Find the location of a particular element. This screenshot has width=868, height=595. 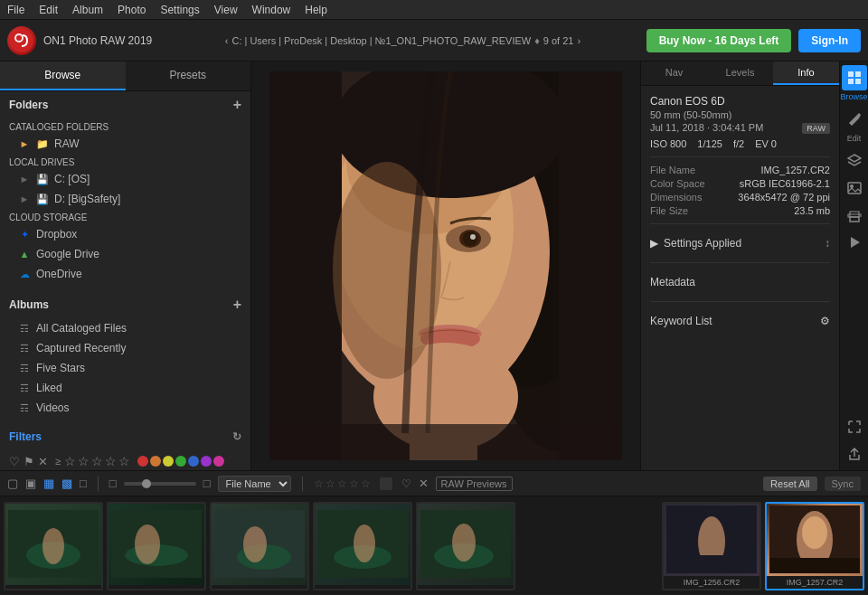

tab-presets: Presets is located at coordinates (188, 76).